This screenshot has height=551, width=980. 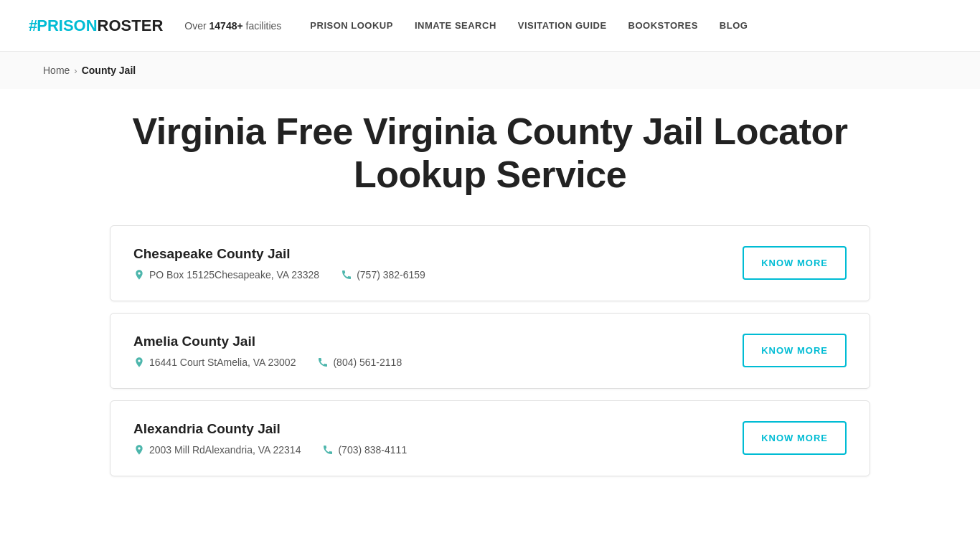 What do you see at coordinates (490, 438) in the screenshot?
I see `jail-card: Alexandria County Jail 2003 Mill RdAlexa…` at bounding box center [490, 438].